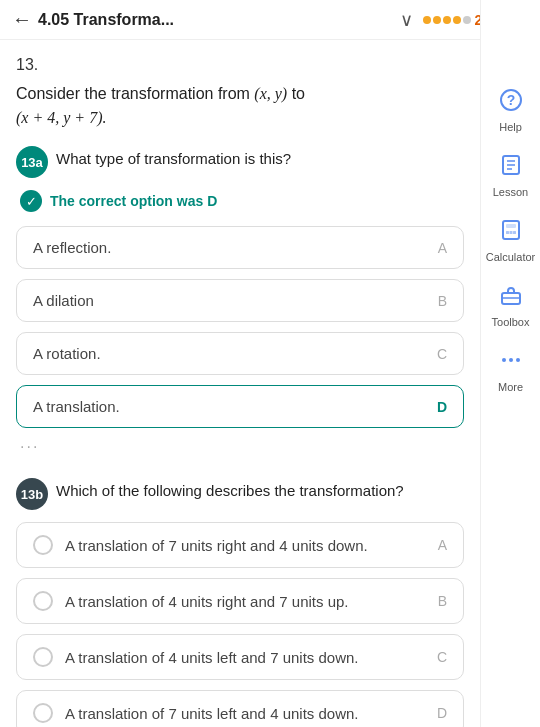 This screenshot has width=540, height=727. Describe the element at coordinates (447, 20) in the screenshot. I see `score-dots` at that location.